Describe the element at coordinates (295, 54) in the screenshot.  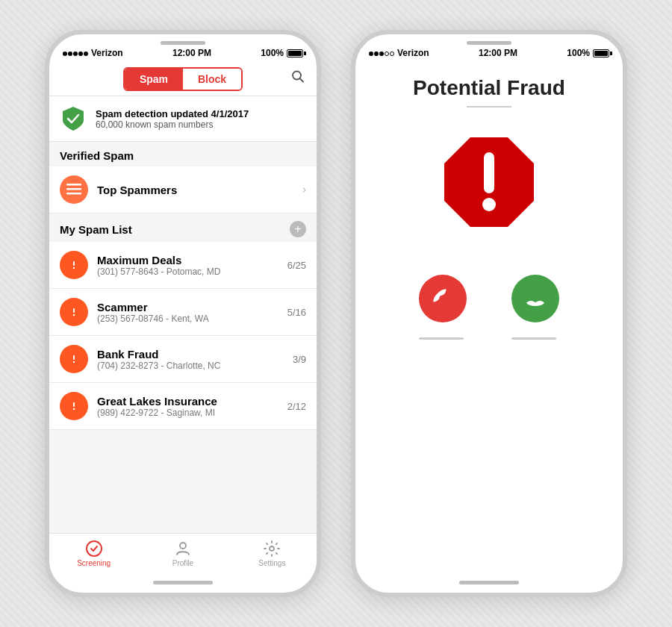
I see `battery-icon` at that location.